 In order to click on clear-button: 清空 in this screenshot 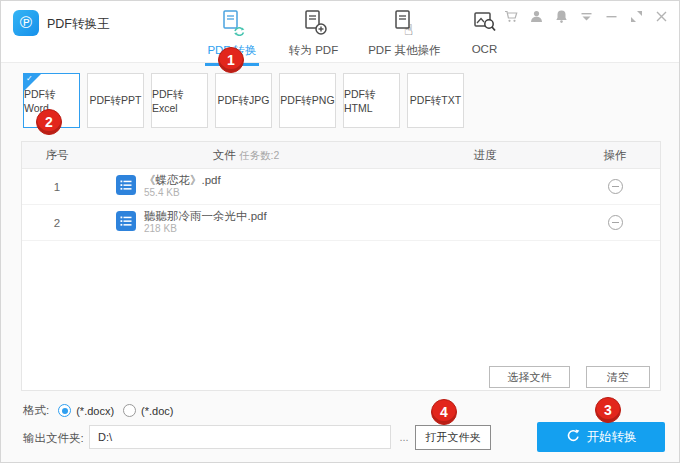, I will do `click(618, 377)`.